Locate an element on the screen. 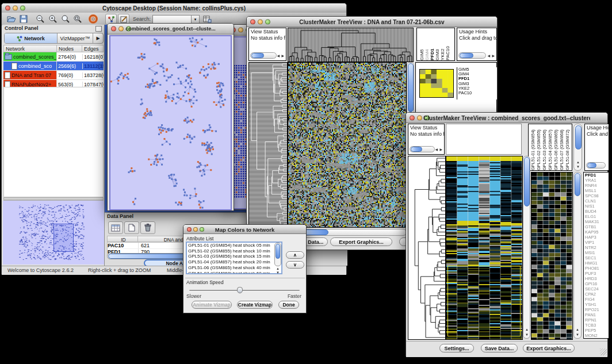 This screenshot has height=364, width=612. network-table-row: combined_scores_ 2764(0) 16218(0) is located at coordinates (53, 57).